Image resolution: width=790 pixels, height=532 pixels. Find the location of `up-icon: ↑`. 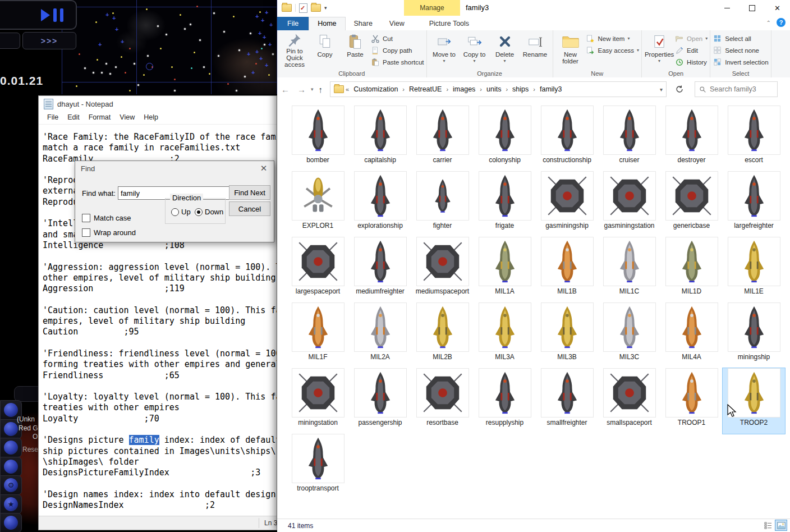

up-icon: ↑ is located at coordinates (321, 90).